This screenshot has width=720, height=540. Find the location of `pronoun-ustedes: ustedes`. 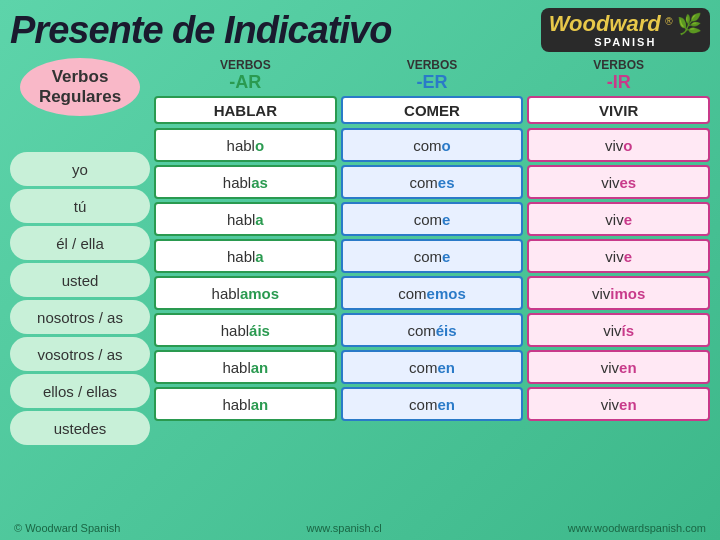

pronoun-ustedes: ustedes is located at coordinates (80, 428).